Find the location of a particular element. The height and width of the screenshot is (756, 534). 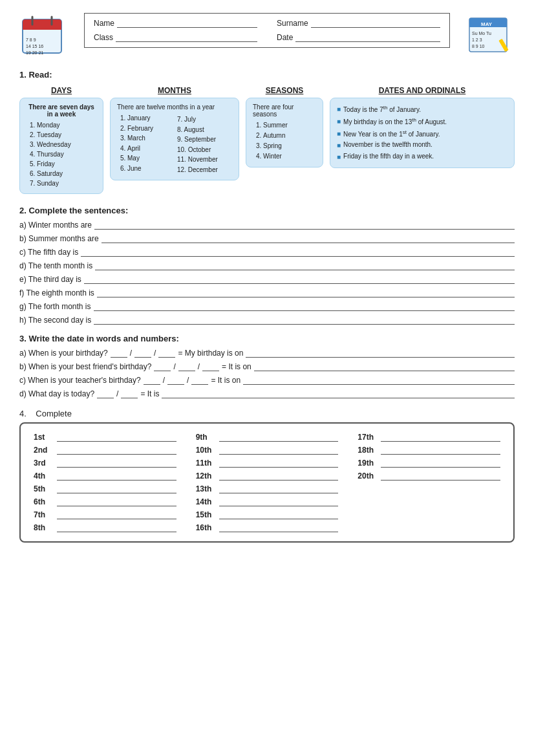

list-item: February is located at coordinates (150, 129).